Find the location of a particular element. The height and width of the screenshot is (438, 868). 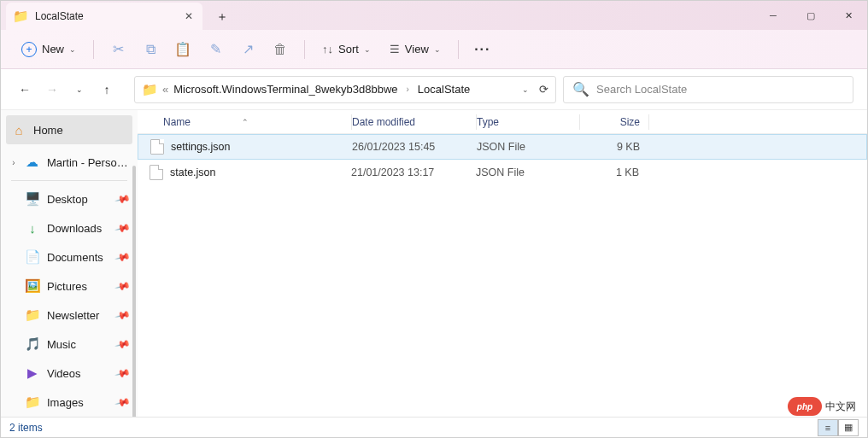

paste-icon: 📋 is located at coordinates (183, 50).